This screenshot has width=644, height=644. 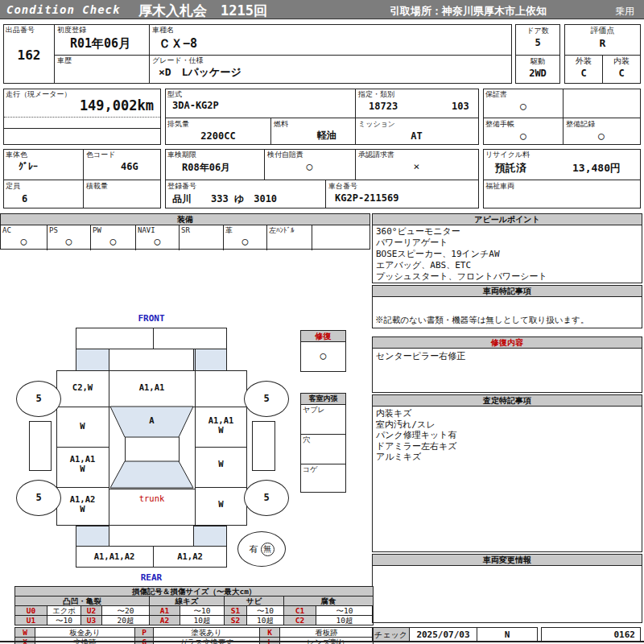 What do you see at coordinates (285, 155) in the screenshot?
I see `insurance-label: 検付自賠責` at bounding box center [285, 155].